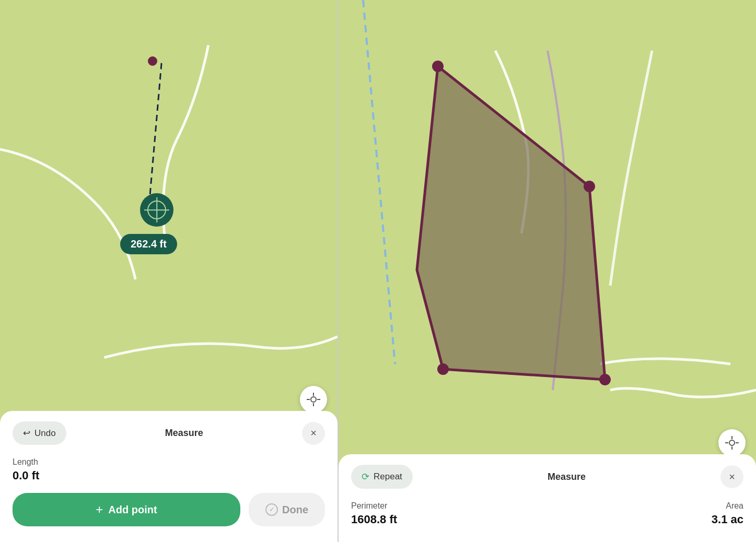 This screenshot has height=542, width=756. I want to click on polygon-point-right, so click(589, 186).